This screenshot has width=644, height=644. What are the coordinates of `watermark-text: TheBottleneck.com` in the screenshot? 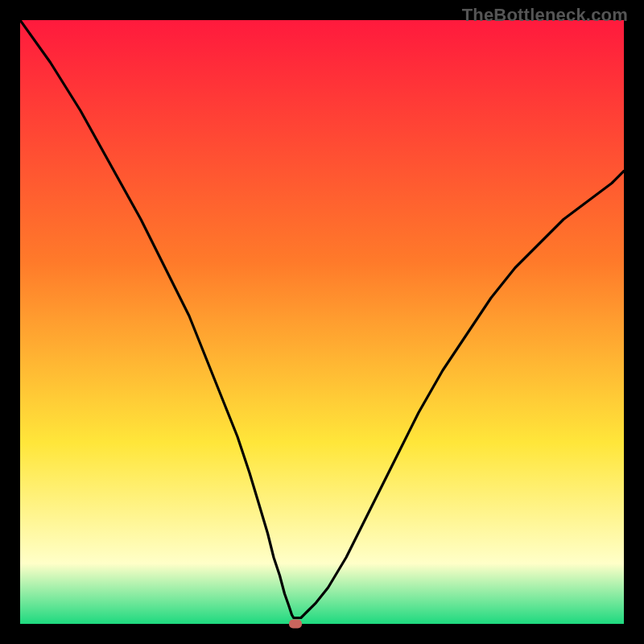 It's located at (545, 15).